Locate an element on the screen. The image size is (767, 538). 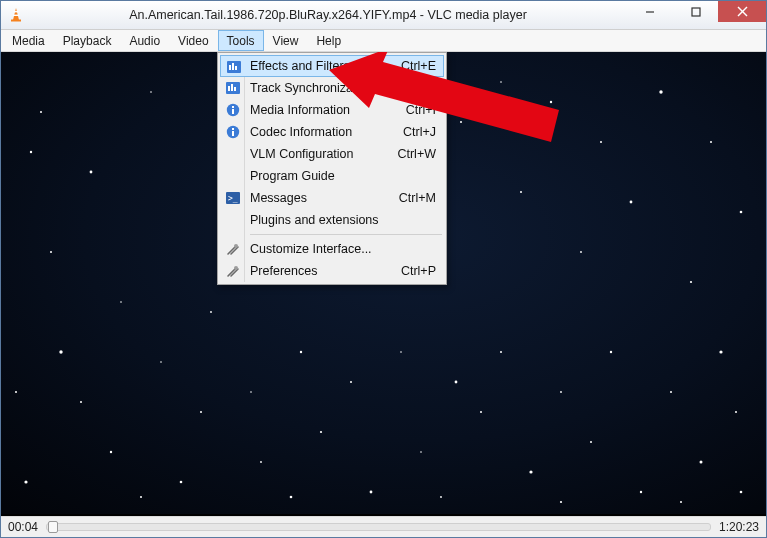
seek-thumb is located at coordinates (53, 527).